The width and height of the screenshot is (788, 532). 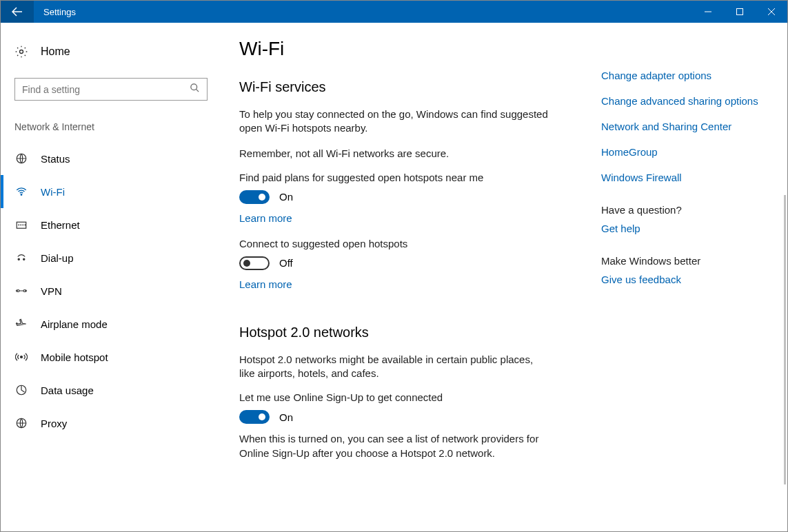 What do you see at coordinates (21, 52) in the screenshot?
I see `gear-icon` at bounding box center [21, 52].